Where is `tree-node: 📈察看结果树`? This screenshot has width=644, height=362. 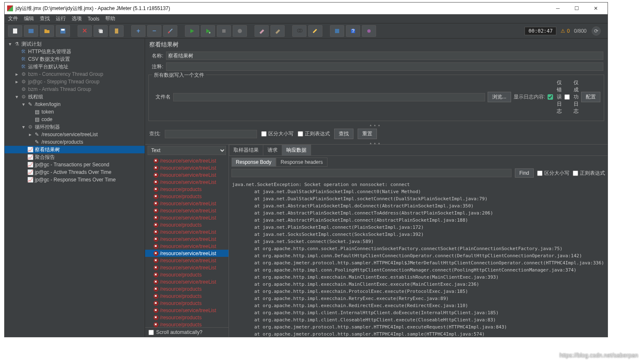 tree-node: 📈察看结果树 is located at coordinates (75, 150).